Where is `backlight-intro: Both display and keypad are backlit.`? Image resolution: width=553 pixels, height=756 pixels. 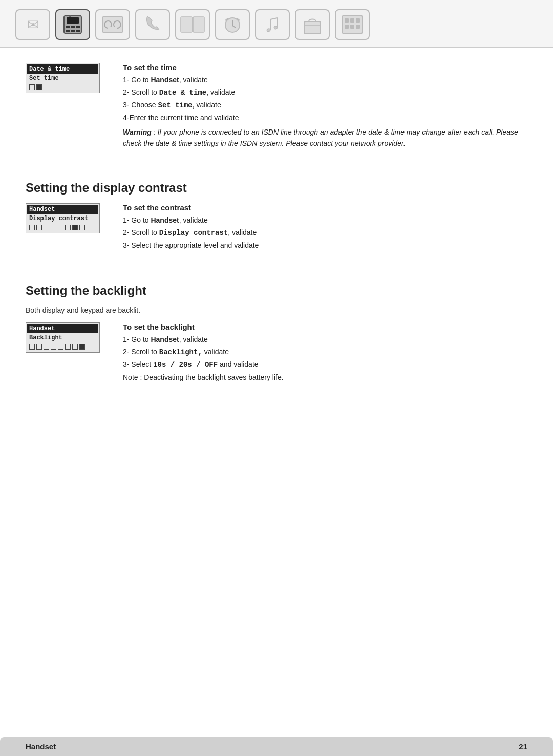
backlight-intro: Both display and keypad are backlit. is located at coordinates (276, 310).